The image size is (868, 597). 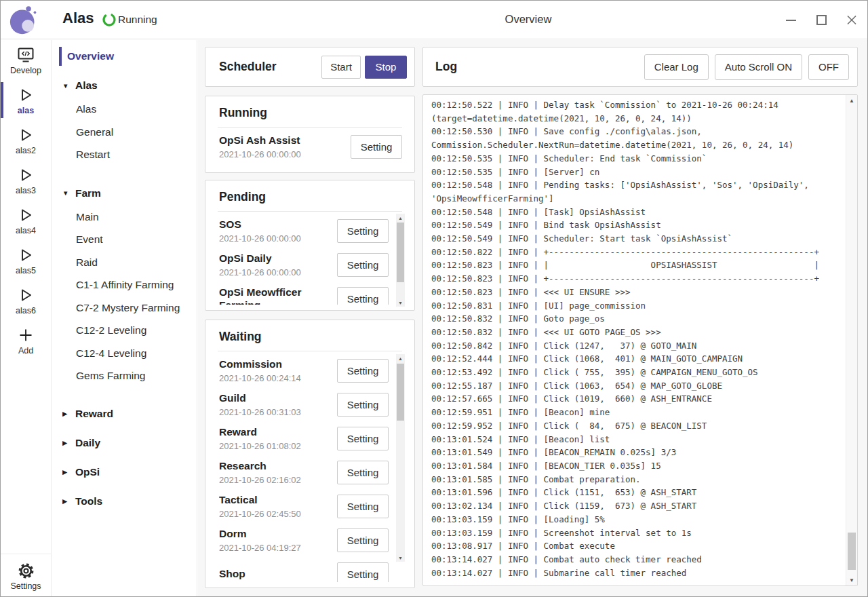 What do you see at coordinates (26, 586) in the screenshot?
I see `rail-item-label: Settings` at bounding box center [26, 586].